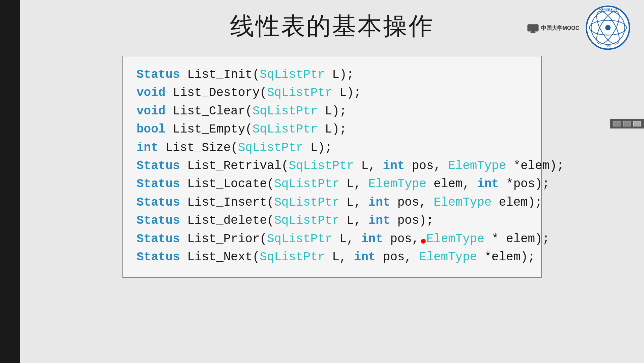 The image size is (644, 363). What do you see at coordinates (332, 75) in the screenshot?
I see `code-line: Status List_Init(SqListPtr L);` at bounding box center [332, 75].